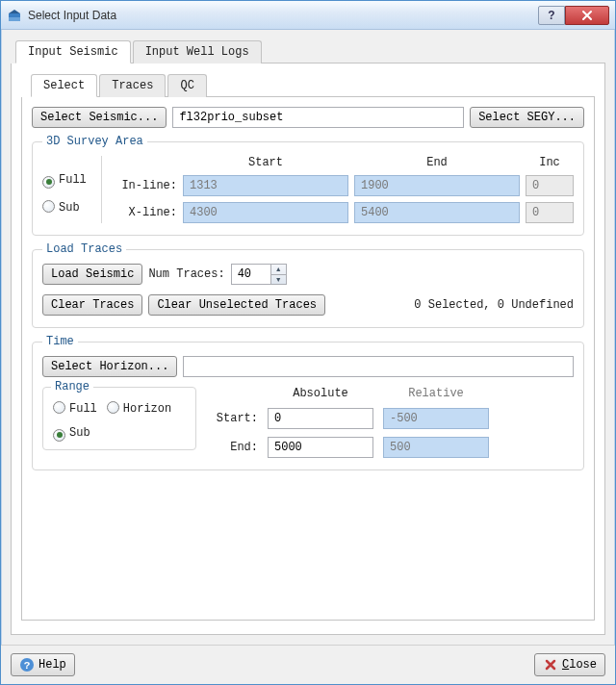 The height and width of the screenshot is (685, 616). I want to click on num-traces-label: Num Traces:, so click(187, 274).